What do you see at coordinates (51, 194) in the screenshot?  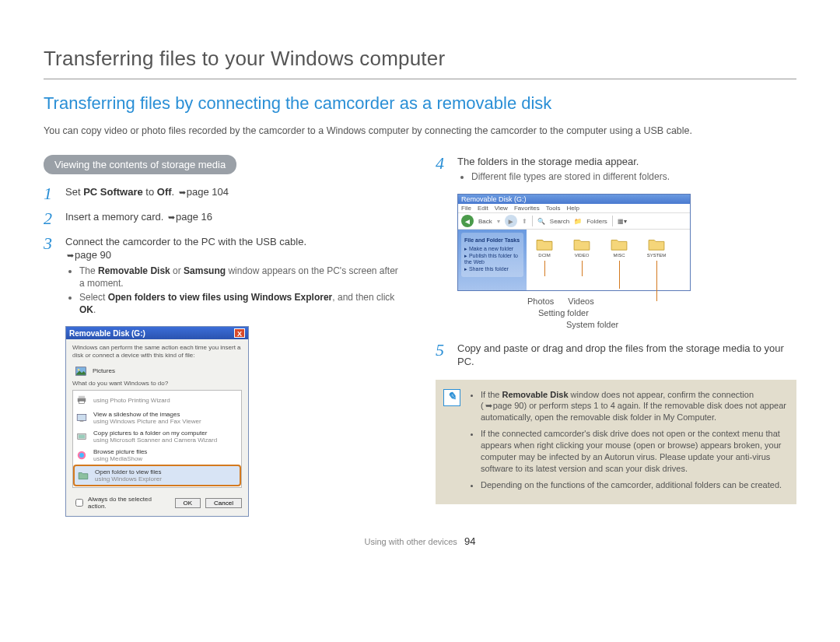 I see `step-1-number: 1` at bounding box center [51, 194].